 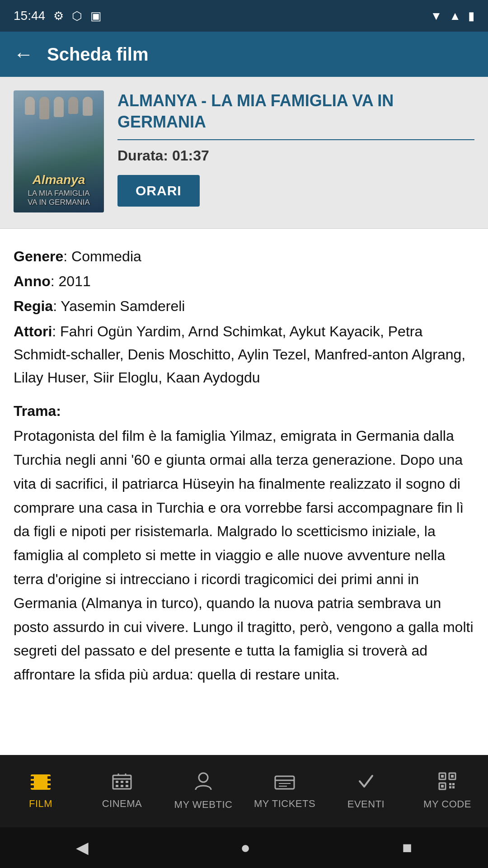 I want to click on nav-item-film: FILM, so click(x=41, y=791).